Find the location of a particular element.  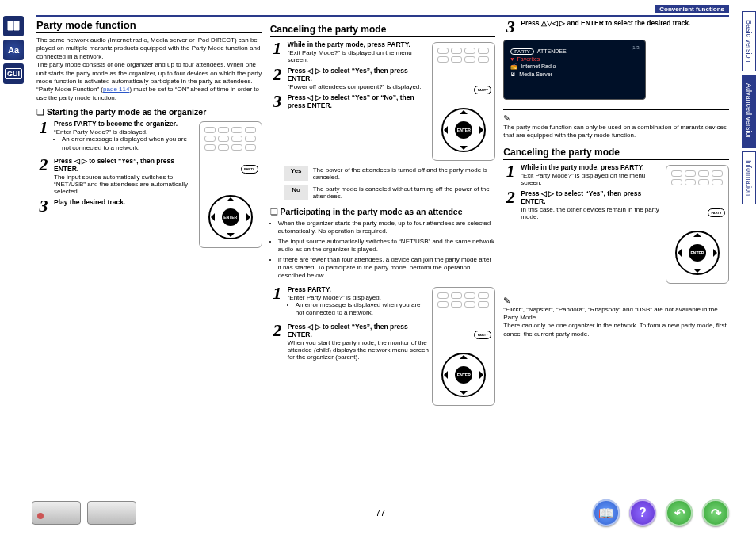

right-tab-rail: Basic version Advanced version Informati… is located at coordinates (744, 108).